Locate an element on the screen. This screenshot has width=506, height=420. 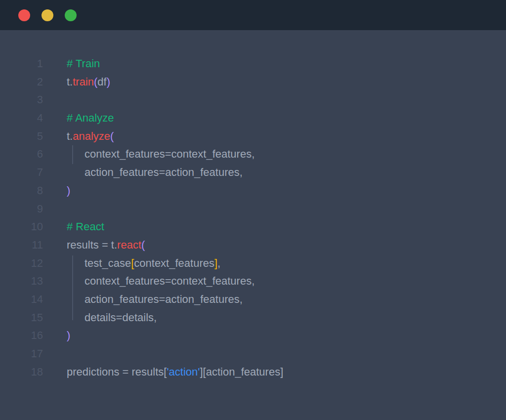
code-line: 14 action_features=action_features, is located at coordinates (253, 299).